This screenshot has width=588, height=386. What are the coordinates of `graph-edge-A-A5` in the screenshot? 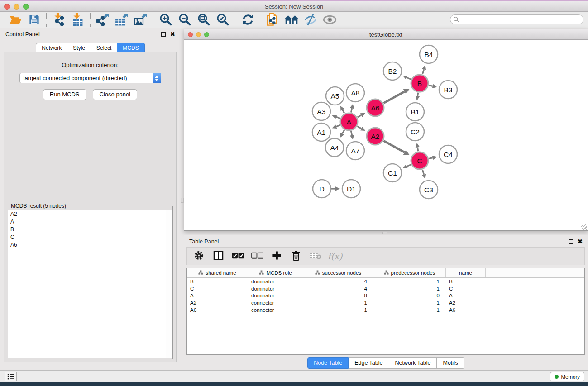 It's located at (344, 112).